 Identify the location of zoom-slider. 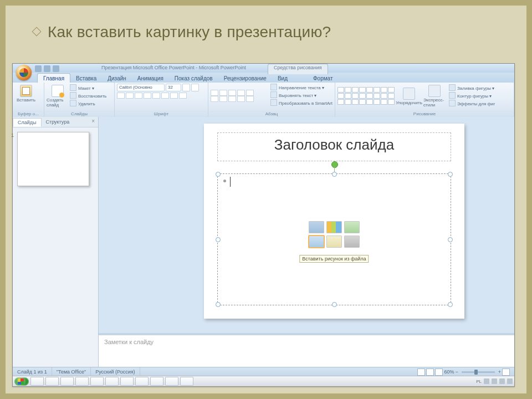
(478, 372).